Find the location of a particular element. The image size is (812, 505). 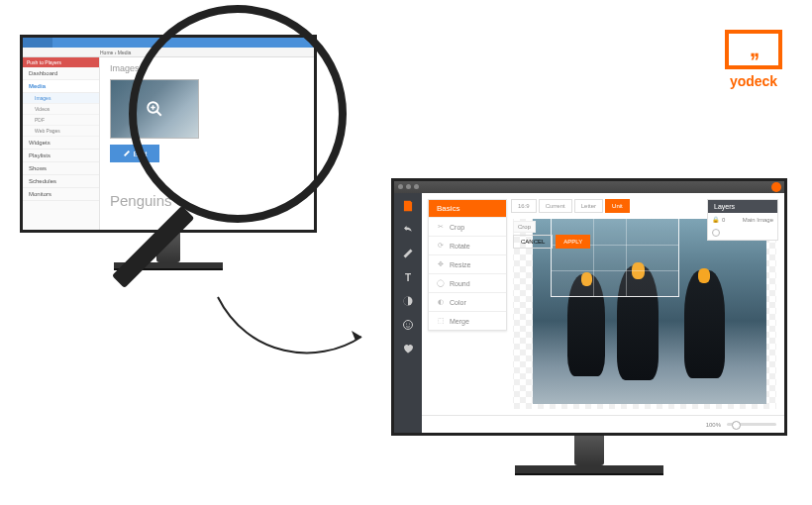

color-icon: ◐ is located at coordinates (441, 302).